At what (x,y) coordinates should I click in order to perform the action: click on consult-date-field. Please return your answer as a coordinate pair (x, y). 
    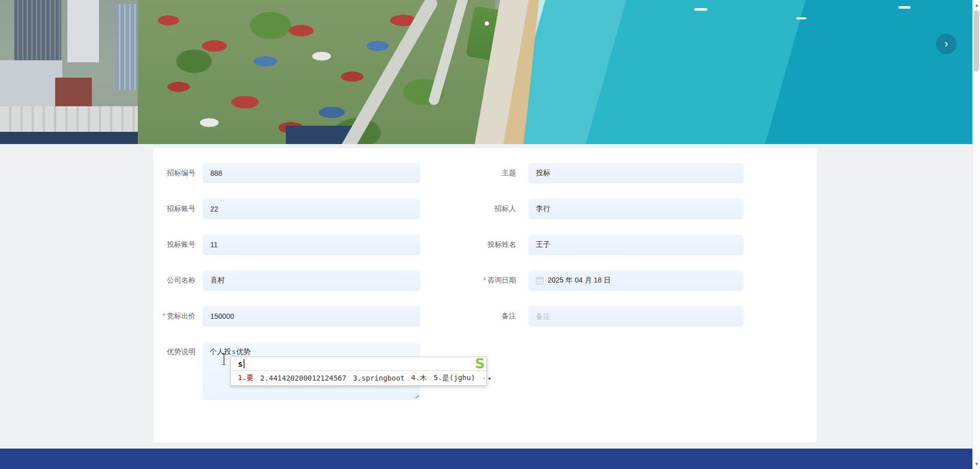
    Looking at the image, I should click on (642, 280).